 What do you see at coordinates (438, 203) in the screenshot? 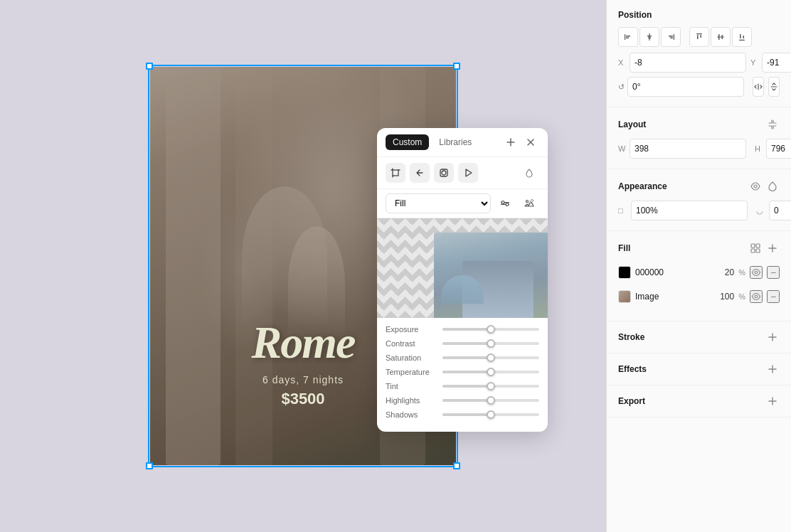
I see `fill-mode-select: Fill Fit Stretch Tile` at bounding box center [438, 203].